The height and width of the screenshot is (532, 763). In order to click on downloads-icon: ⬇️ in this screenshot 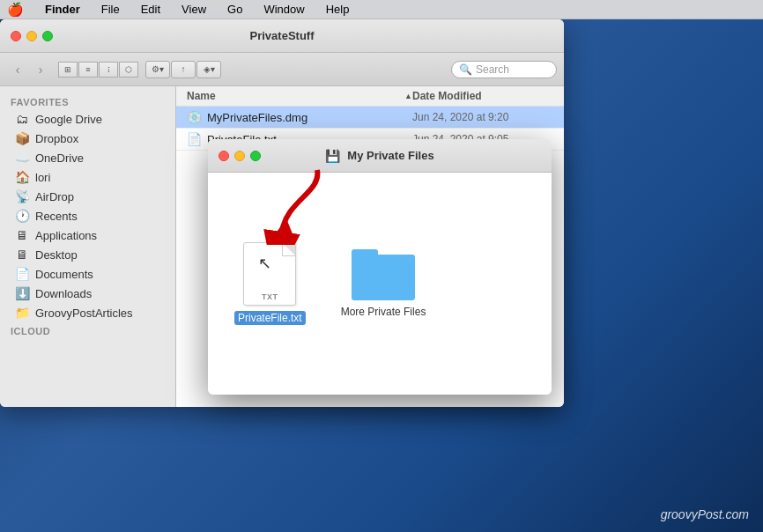, I will do `click(22, 293)`.